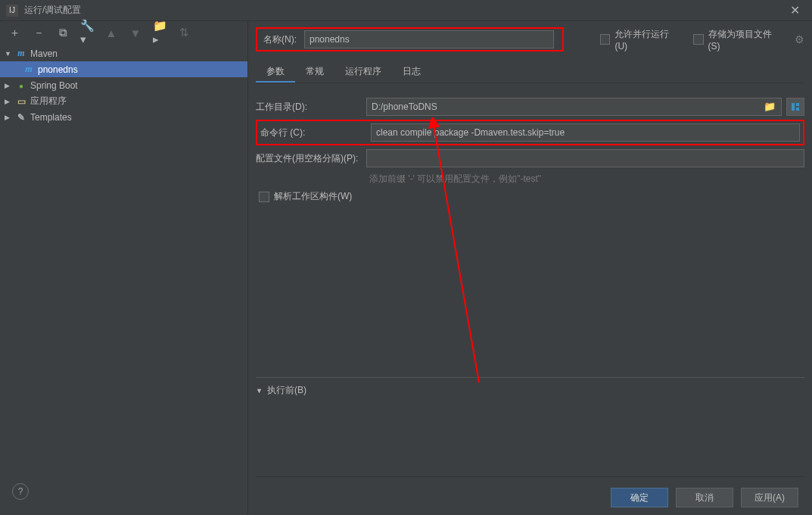 The height and width of the screenshot is (515, 812). What do you see at coordinates (135, 33) in the screenshot?
I see `move-down-button: ▼` at bounding box center [135, 33].